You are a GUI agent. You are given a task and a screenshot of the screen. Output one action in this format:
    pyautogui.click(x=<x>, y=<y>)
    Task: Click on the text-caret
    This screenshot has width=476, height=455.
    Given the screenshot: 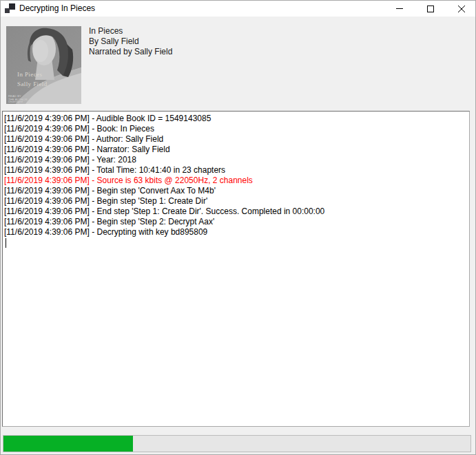 What is the action you would take?
    pyautogui.click(x=6, y=243)
    